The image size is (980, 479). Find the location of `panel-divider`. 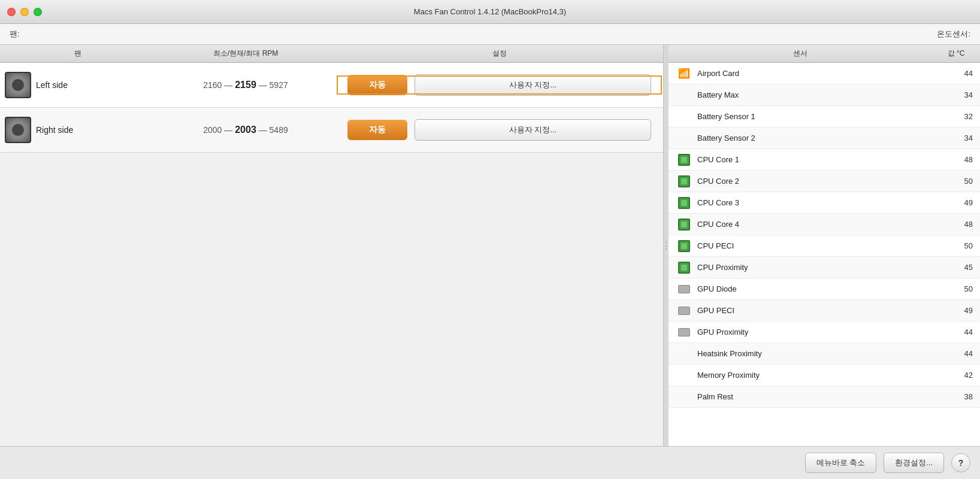

panel-divider is located at coordinates (666, 245).